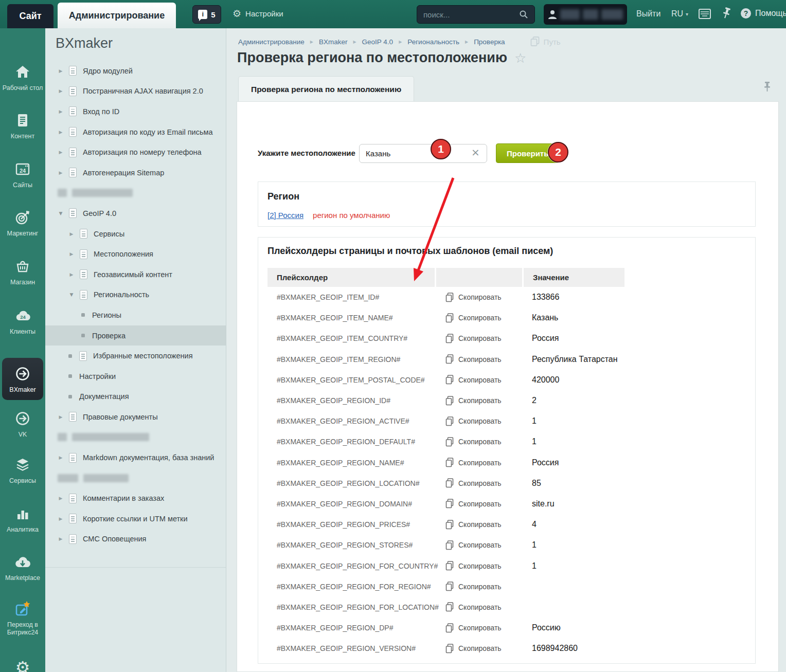 The height and width of the screenshot is (672, 786). Describe the element at coordinates (23, 77) in the screenshot. I see `rail-item-home: Рабочий стол` at that location.